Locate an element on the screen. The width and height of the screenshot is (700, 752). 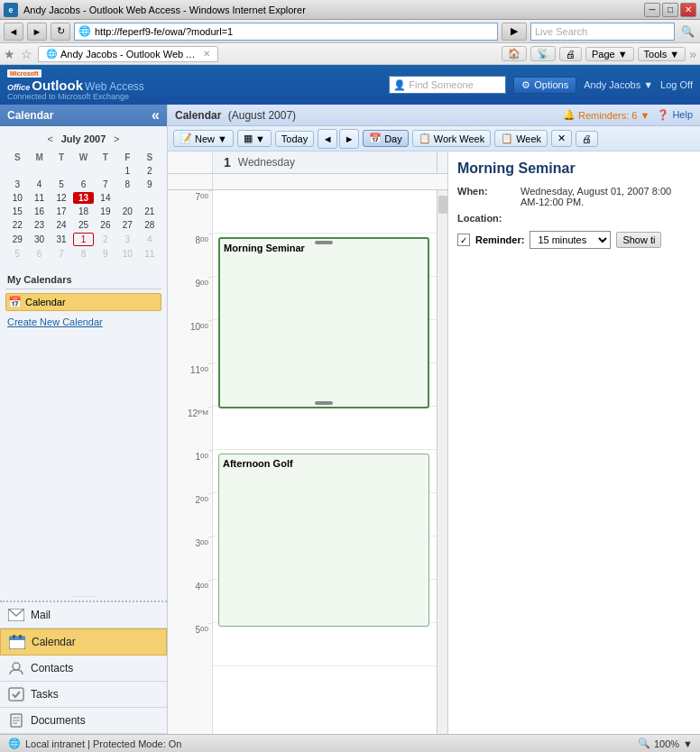
cal-day: 24 is located at coordinates (61, 225).